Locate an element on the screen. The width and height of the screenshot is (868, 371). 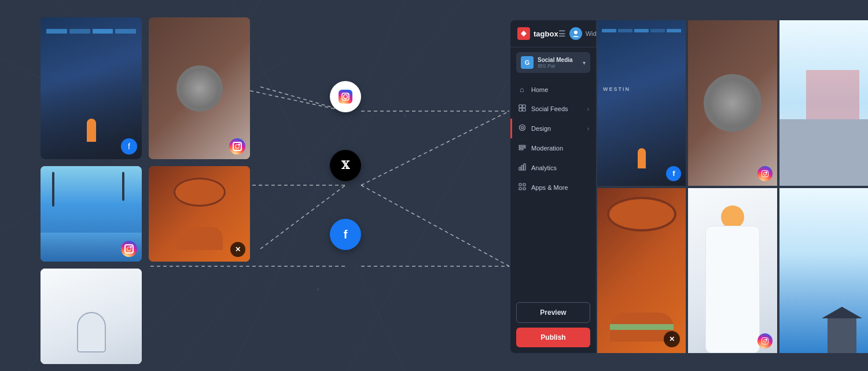
ig-badge-pool is located at coordinates (129, 249).